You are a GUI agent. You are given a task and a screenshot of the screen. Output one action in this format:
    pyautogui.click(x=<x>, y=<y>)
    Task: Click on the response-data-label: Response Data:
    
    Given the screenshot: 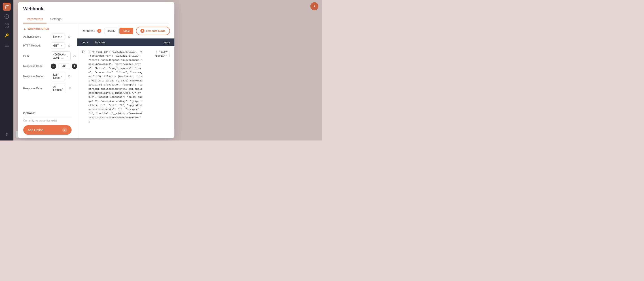 What is the action you would take?
    pyautogui.click(x=36, y=88)
    